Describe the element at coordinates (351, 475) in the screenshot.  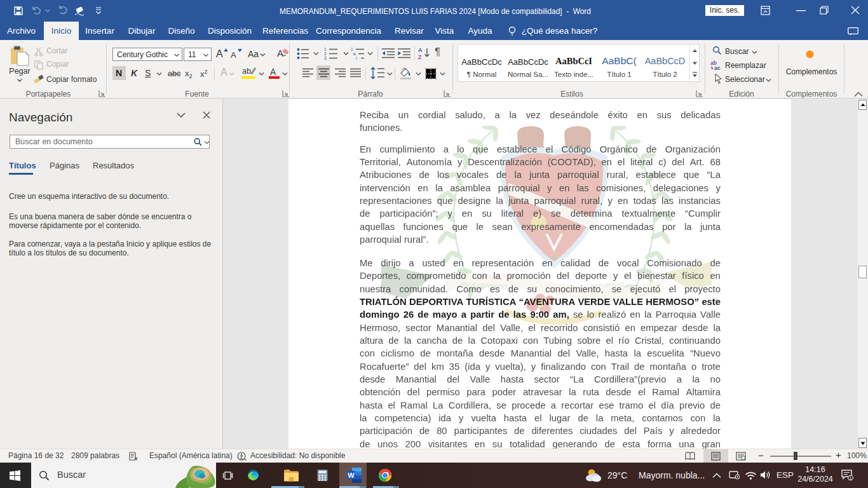
I see `svg-text: W` at that location.